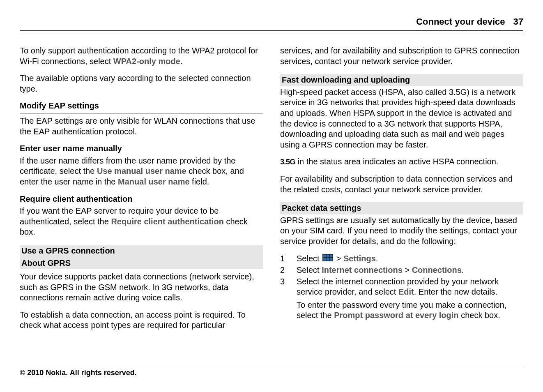 The height and width of the screenshot is (392, 543). I want to click on shaded-heading: About GPRS, so click(141, 263).